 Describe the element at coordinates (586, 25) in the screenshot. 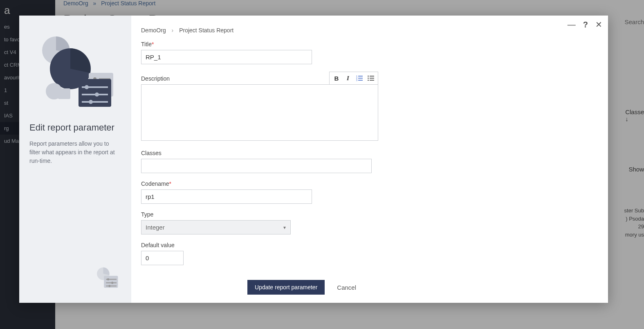

I see `help-icon: ?` at that location.